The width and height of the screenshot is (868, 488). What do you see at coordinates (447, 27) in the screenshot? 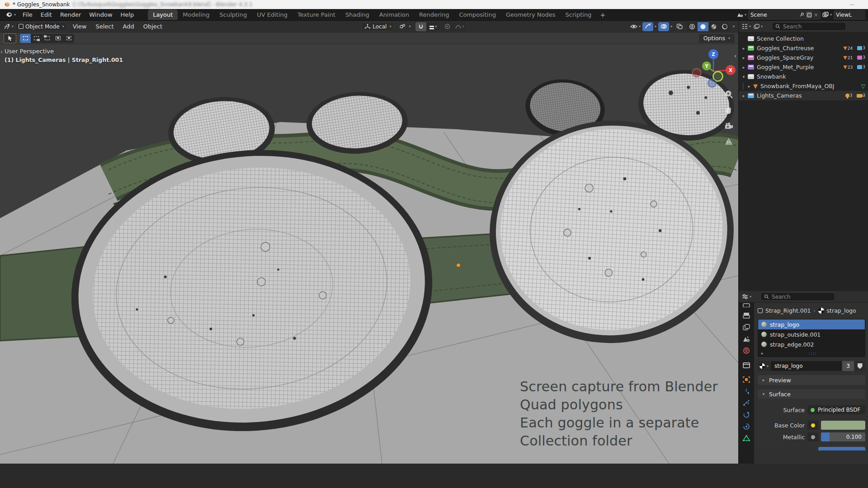
I see `proportional-edit-toggle` at bounding box center [447, 27].